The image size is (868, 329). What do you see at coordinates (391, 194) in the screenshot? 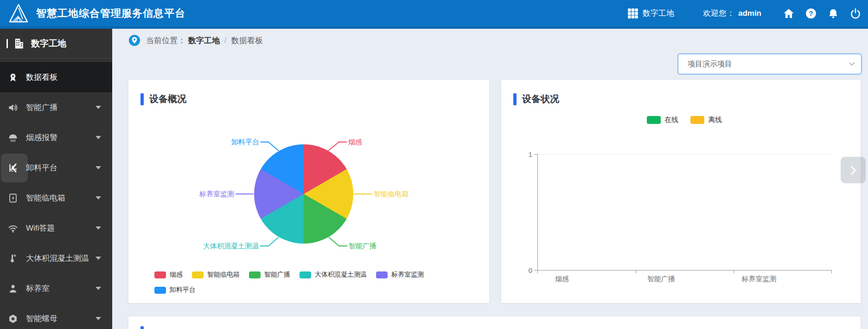
I see `pie-slice-label: 智能临电箱` at bounding box center [391, 194].